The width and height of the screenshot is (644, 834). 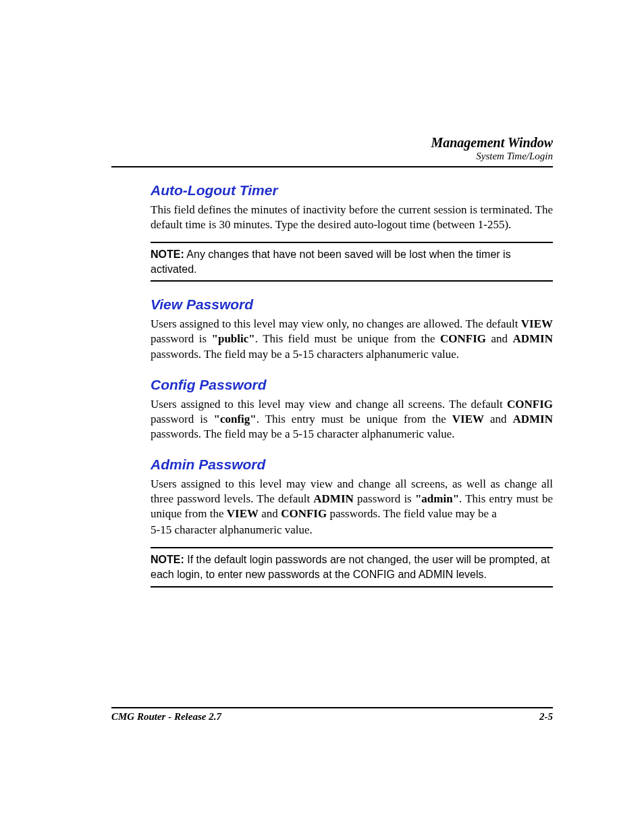 I want to click on auto-logout-text: This field defines the minutes of inacti…, so click(x=352, y=217).